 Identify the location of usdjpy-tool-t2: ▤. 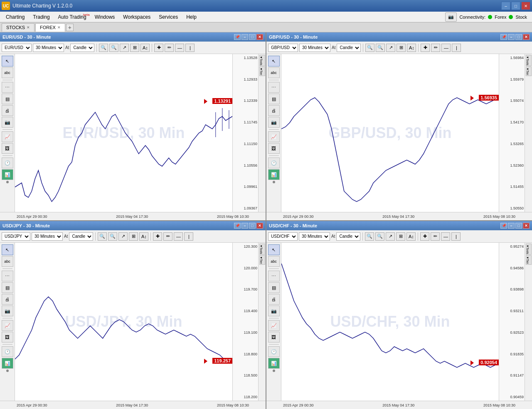
(7, 288).